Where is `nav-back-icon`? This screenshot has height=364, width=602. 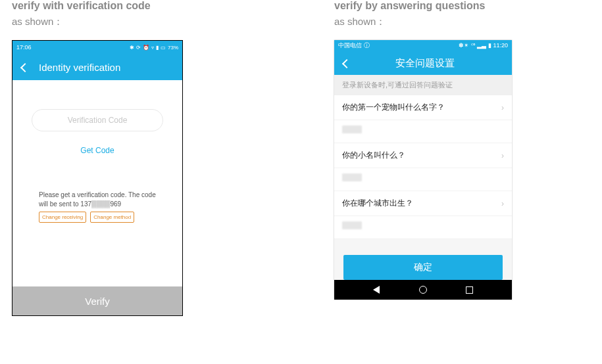
nav-back-icon is located at coordinates (376, 290).